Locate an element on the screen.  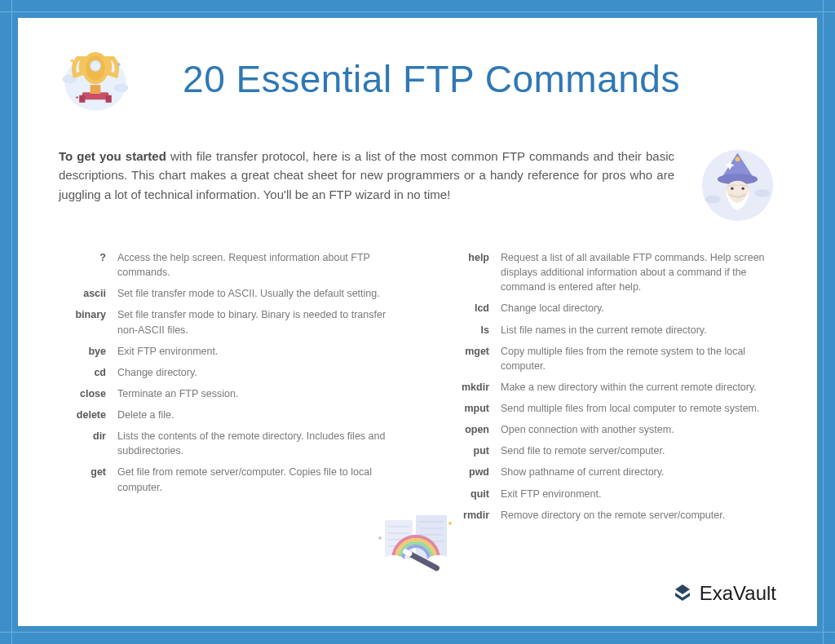
command-row: byeExit FTP environment. is located at coordinates (226, 351).